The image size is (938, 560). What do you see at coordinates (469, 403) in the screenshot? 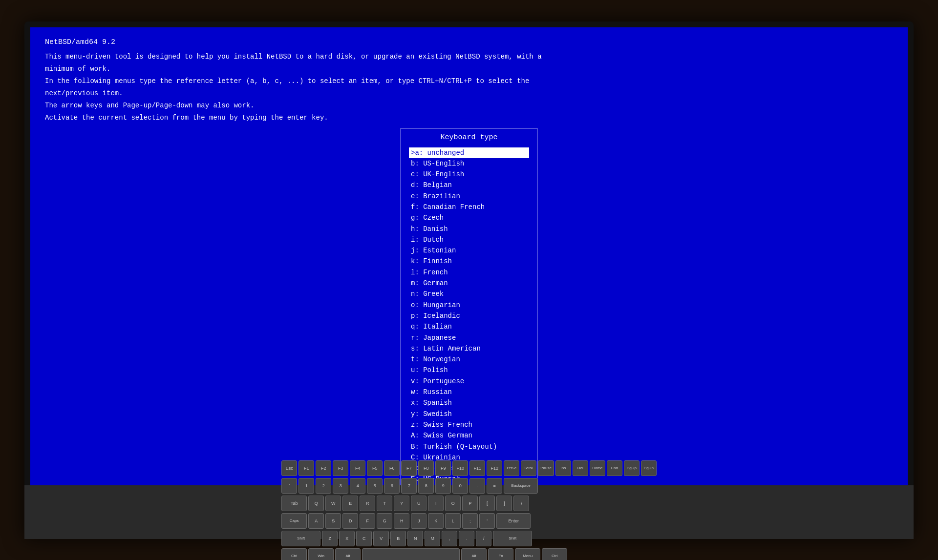
I see `menu-item-x: x: Spanish` at bounding box center [469, 403].